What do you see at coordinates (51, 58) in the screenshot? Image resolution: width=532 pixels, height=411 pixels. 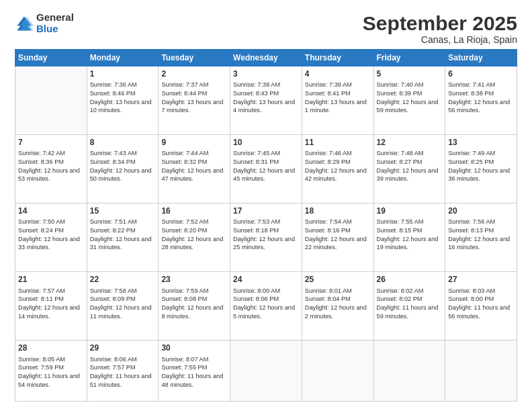 I see `col-sunday: Sunday` at bounding box center [51, 58].